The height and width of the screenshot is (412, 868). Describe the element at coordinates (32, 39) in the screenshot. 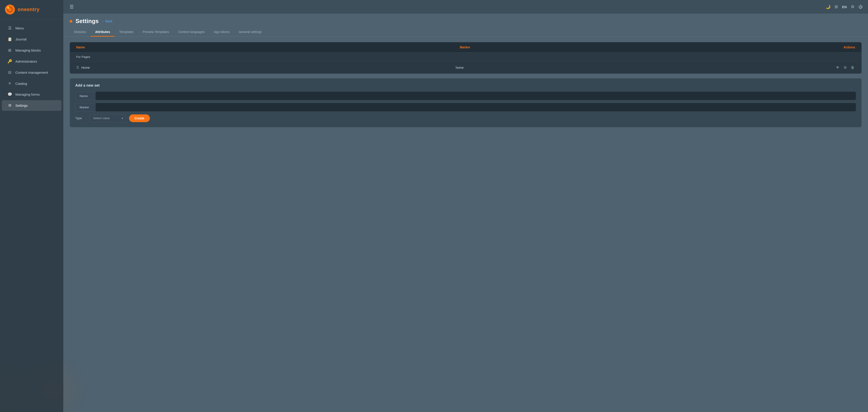

I see `sidebar-item-journal: 📋 Journal` at that location.